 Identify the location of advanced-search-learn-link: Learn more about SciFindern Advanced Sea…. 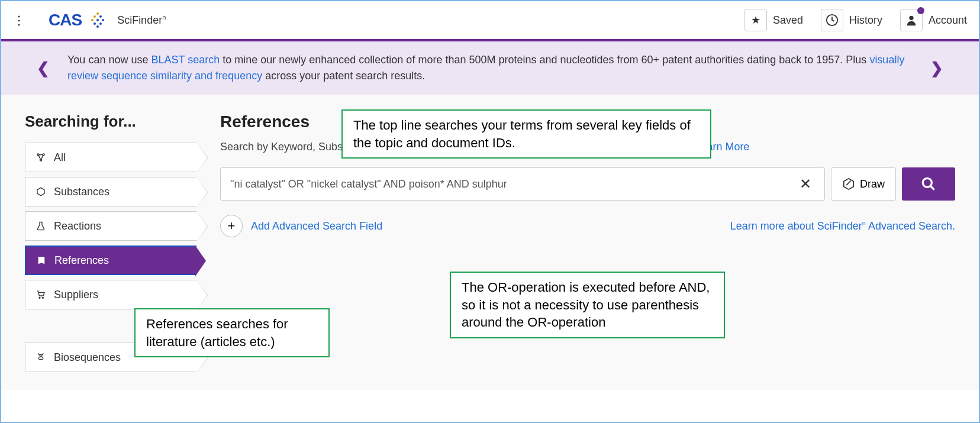
(843, 226).